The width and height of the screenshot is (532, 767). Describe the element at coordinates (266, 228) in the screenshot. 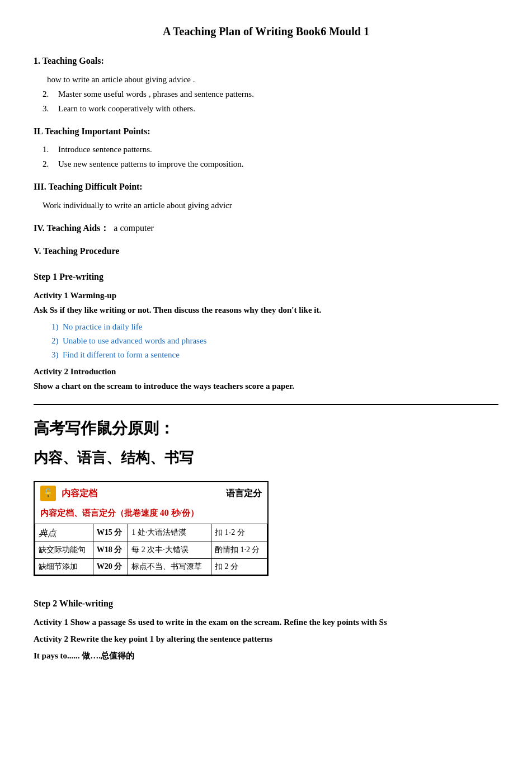

I see `teaching-aids-title: IV. Teaching Aids： a computer` at that location.